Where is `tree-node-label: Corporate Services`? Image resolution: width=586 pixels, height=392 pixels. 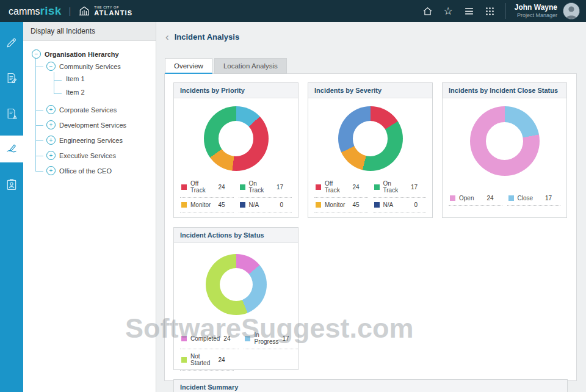
tree-node-label: Corporate Services is located at coordinates (88, 110).